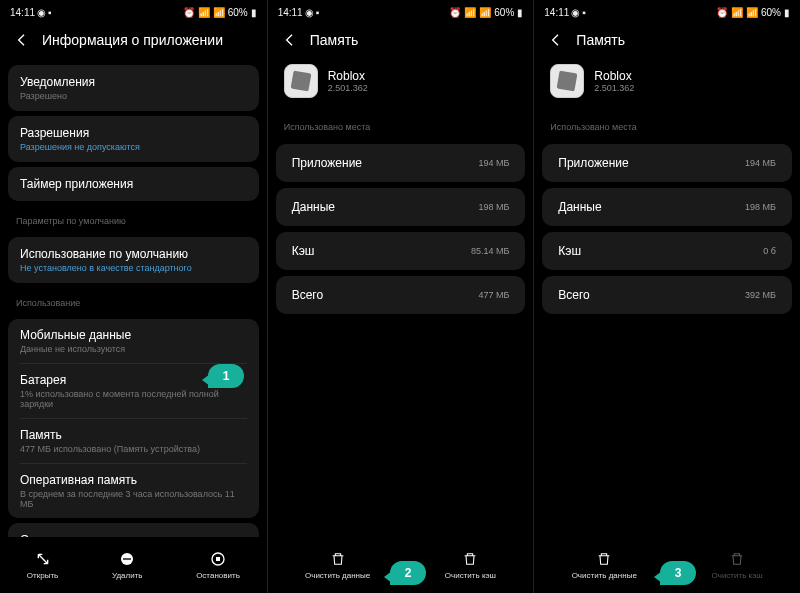 This screenshot has height=593, width=800. What do you see at coordinates (494, 295) in the screenshot?
I see `value: 477 МБ` at bounding box center [494, 295].